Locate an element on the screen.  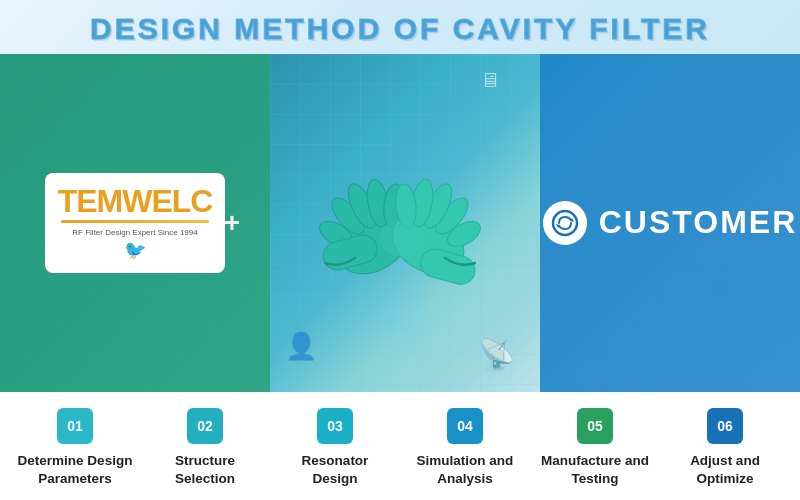
step-label-01: Determine Design Parameters is located at coordinates (76, 470).